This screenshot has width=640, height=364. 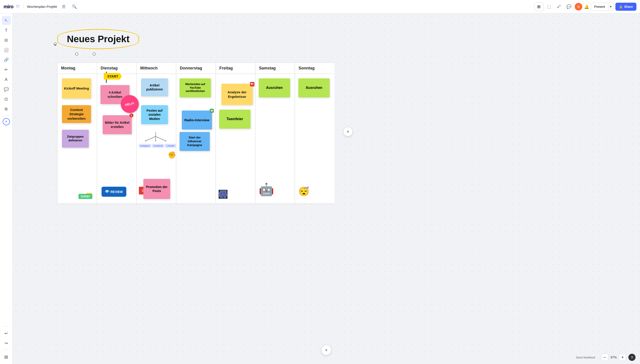 What do you see at coordinates (237, 94) in the screenshot?
I see `sticky-analyse: 💬1 Analyse der Ergebnisse` at bounding box center [237, 94].